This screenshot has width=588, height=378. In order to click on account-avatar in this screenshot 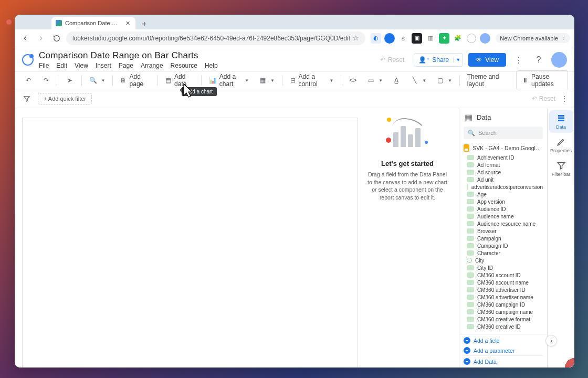, I will do `click(559, 60)`.